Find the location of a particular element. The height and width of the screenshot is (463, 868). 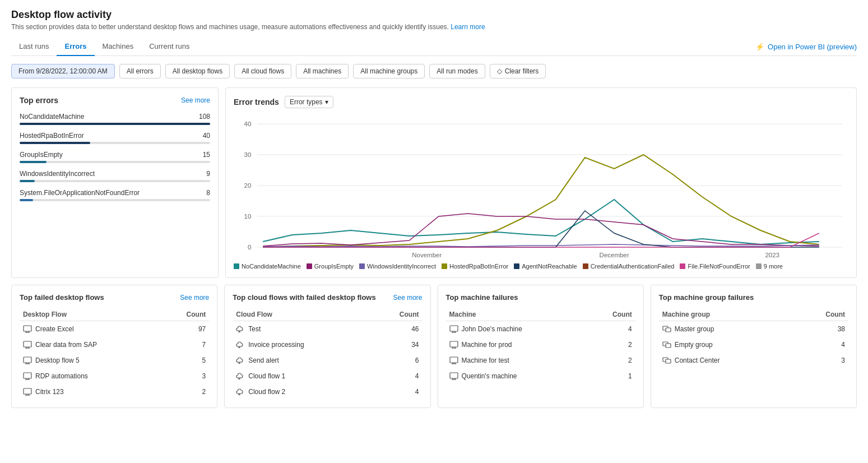

cloud-flow-count-cell: 34 is located at coordinates (398, 345).